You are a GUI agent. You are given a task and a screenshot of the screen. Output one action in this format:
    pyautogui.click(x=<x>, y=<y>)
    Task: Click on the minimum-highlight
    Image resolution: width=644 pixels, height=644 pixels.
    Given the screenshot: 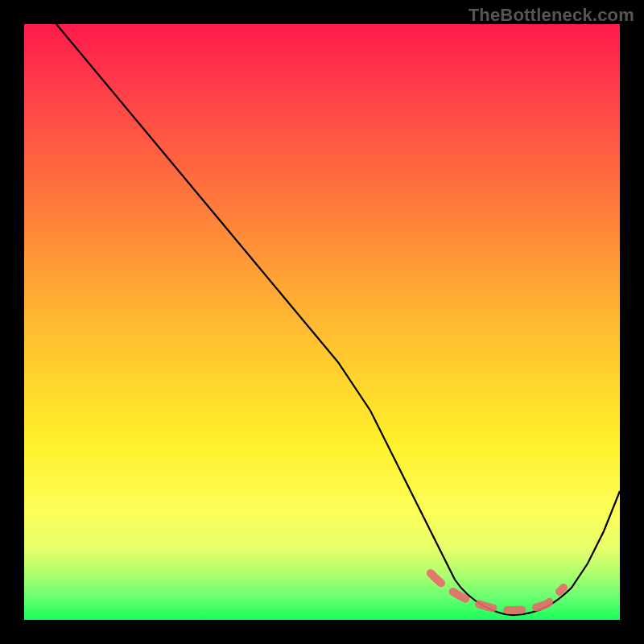 What is the action you would take?
    pyautogui.click(x=497, y=592)
    